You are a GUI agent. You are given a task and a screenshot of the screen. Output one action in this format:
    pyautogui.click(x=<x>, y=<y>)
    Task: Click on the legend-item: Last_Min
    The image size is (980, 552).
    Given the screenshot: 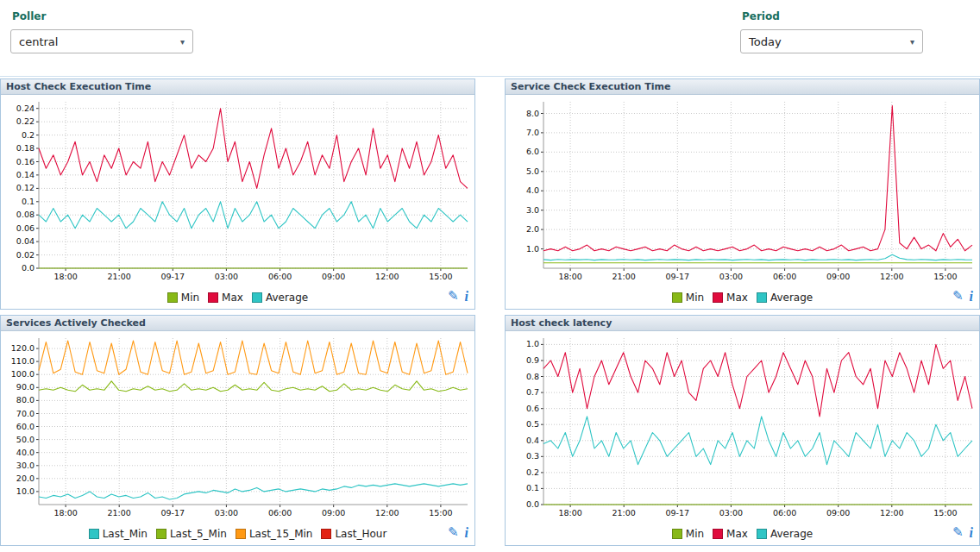 What is the action you would take?
    pyautogui.click(x=118, y=534)
    